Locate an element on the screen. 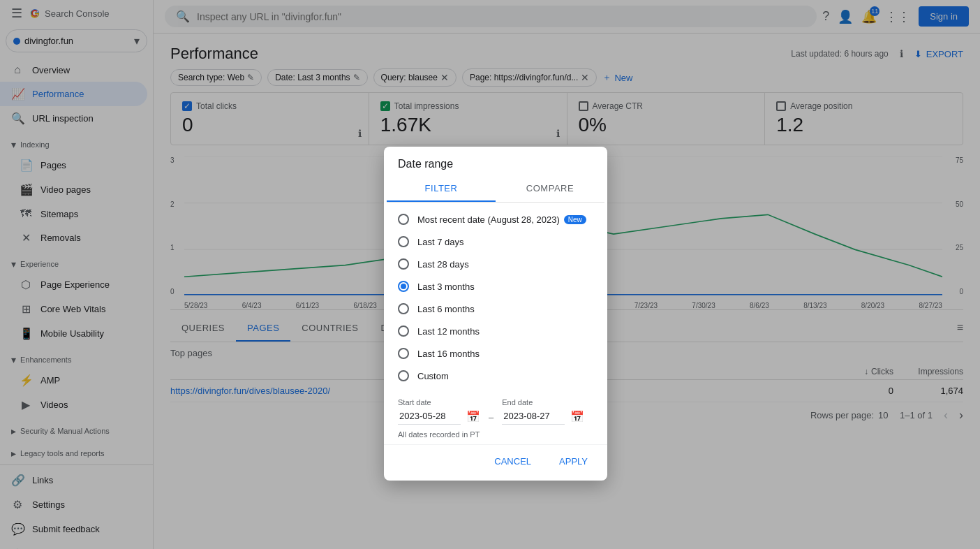  radio-circle-custom is located at coordinates (403, 376).